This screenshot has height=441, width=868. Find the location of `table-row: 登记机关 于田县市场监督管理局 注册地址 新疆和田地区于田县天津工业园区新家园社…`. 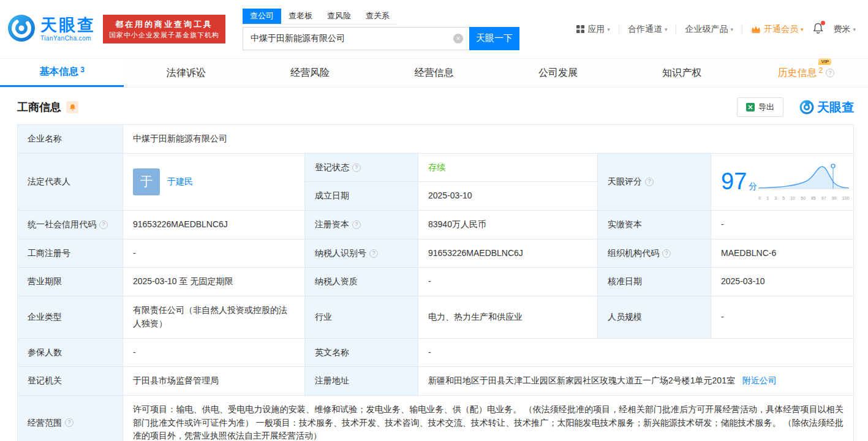

table-row: 登记机关 于田县市场监督管理局 注册地址 新疆和田地区于田县天津工业园区新家园社… is located at coordinates (436, 381).